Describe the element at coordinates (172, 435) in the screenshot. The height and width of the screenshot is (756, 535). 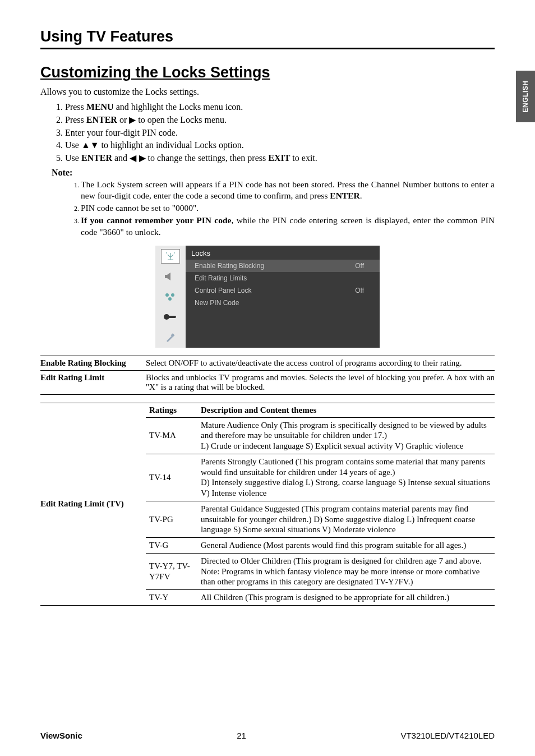
I see `rating-code: TV-MA` at that location.